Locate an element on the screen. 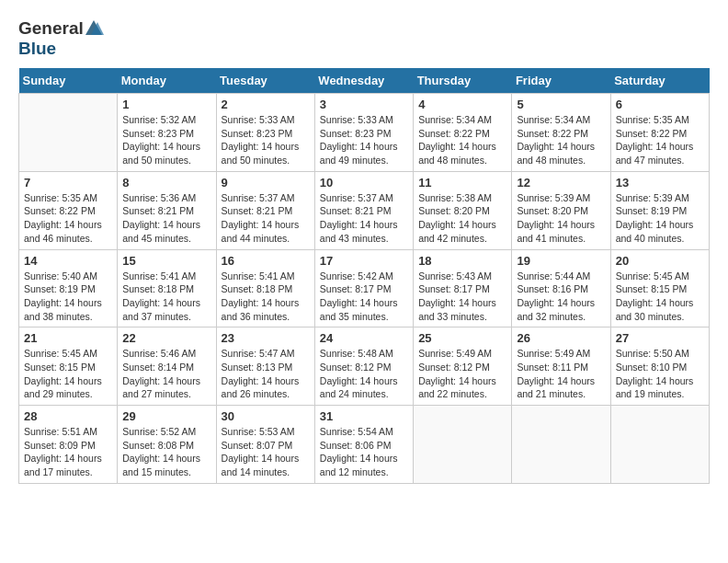 The width and height of the screenshot is (728, 563). day-number: 26 is located at coordinates (561, 339).